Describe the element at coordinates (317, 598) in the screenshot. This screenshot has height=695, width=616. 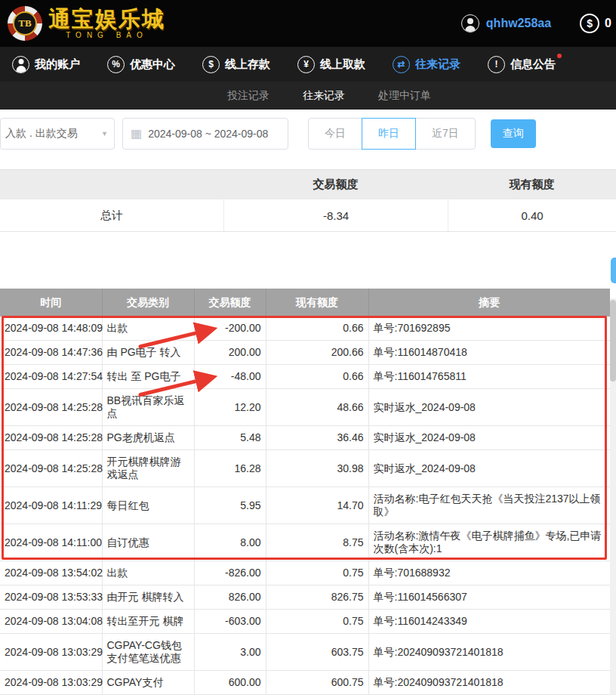
I see `cell-balance: 826.75` at that location.